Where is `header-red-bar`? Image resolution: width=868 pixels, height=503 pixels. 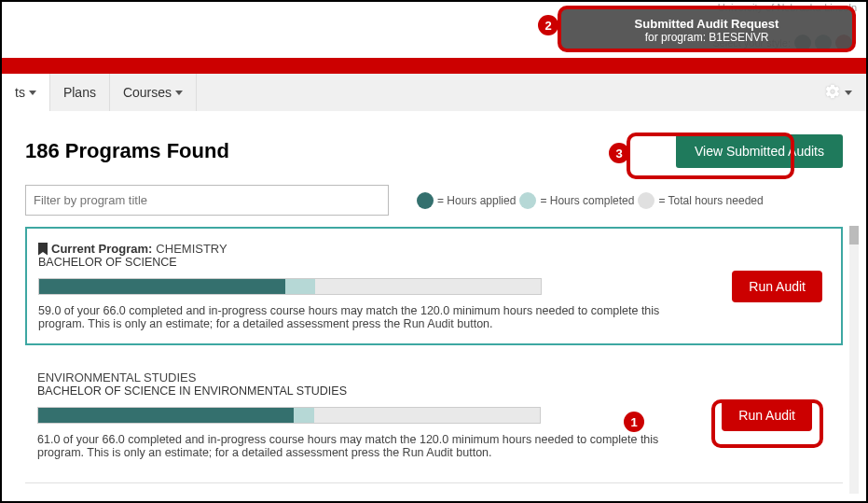
header-red-bar is located at coordinates (434, 66).